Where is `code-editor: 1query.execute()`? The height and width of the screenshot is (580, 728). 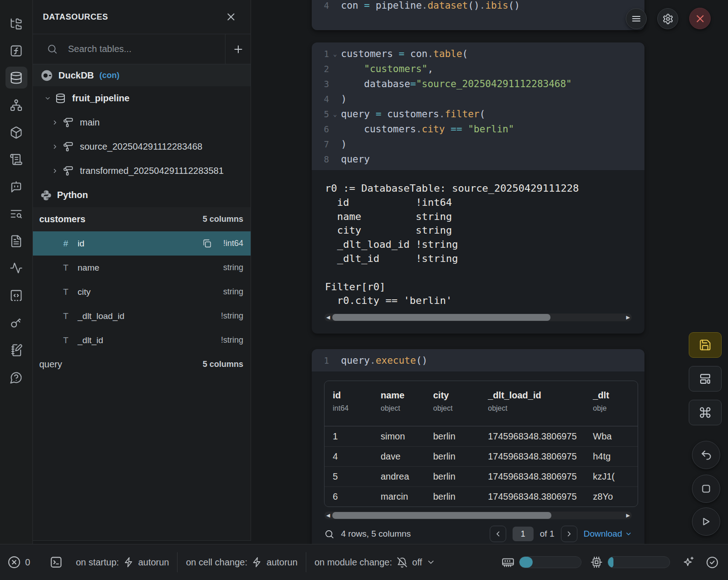 code-editor: 1query.execute() is located at coordinates (478, 361).